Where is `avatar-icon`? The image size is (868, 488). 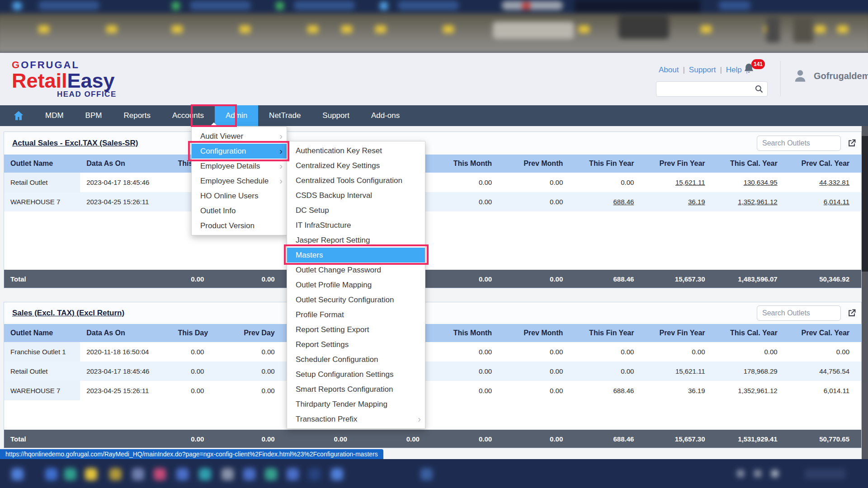 avatar-icon is located at coordinates (800, 76).